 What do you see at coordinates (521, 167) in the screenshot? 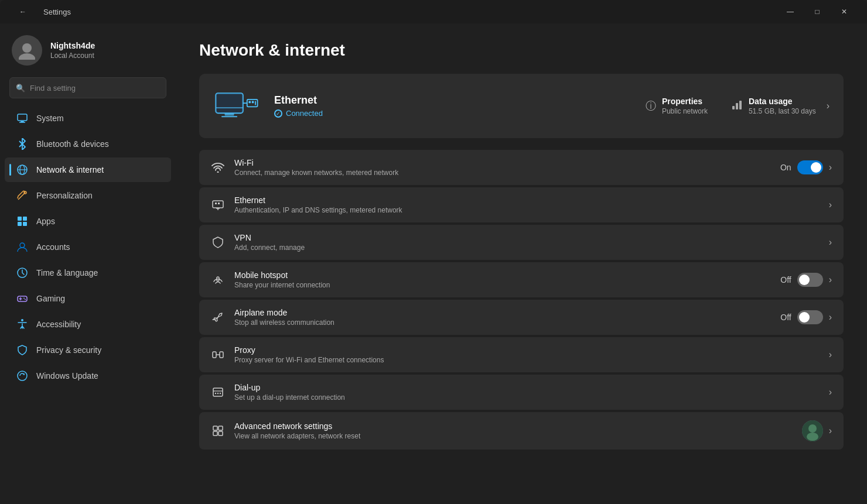
I see `setting-wifi: Wi-Fi Connect, manage known networks, me…` at bounding box center [521, 167].